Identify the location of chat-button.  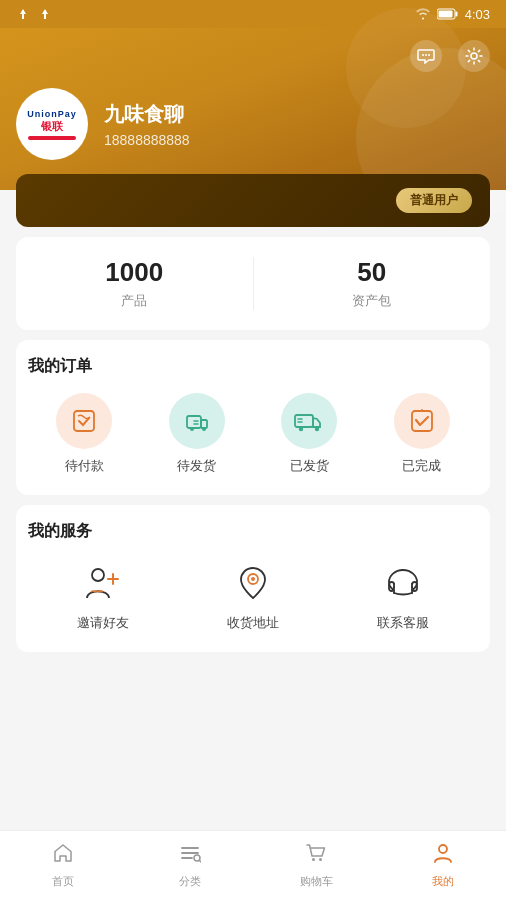
(426, 56).